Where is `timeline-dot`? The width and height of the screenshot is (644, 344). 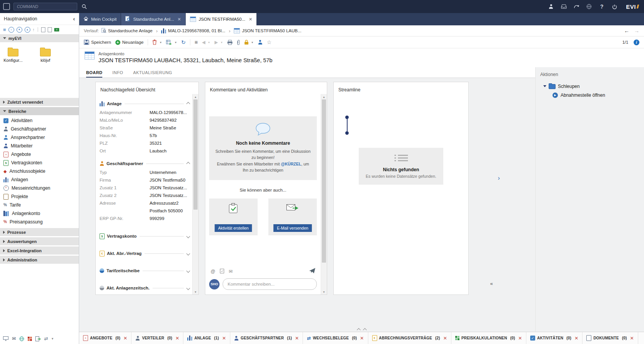 timeline-dot is located at coordinates (347, 117).